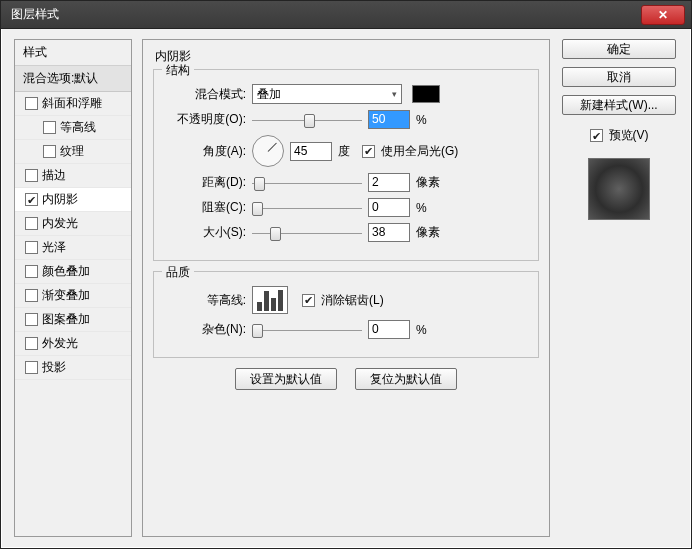  I want to click on noise-label: 杂色(N):, so click(206, 330).